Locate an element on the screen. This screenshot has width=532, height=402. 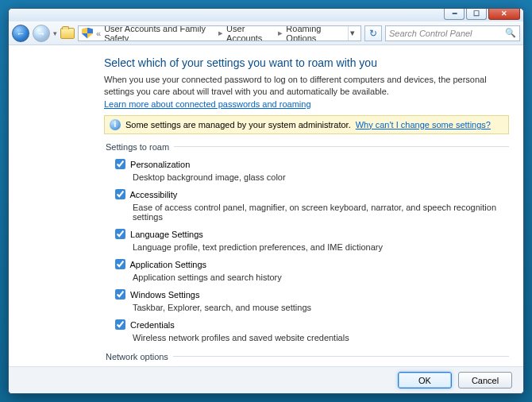
navigation-bar: ← → ▾ « User Accounts and Family Safety … is located at coordinates (266, 33).